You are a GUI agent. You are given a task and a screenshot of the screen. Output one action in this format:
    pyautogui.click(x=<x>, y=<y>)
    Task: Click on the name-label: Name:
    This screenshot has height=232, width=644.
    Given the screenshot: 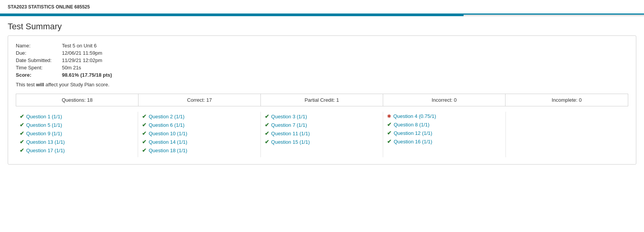 What is the action you would take?
    pyautogui.click(x=39, y=45)
    